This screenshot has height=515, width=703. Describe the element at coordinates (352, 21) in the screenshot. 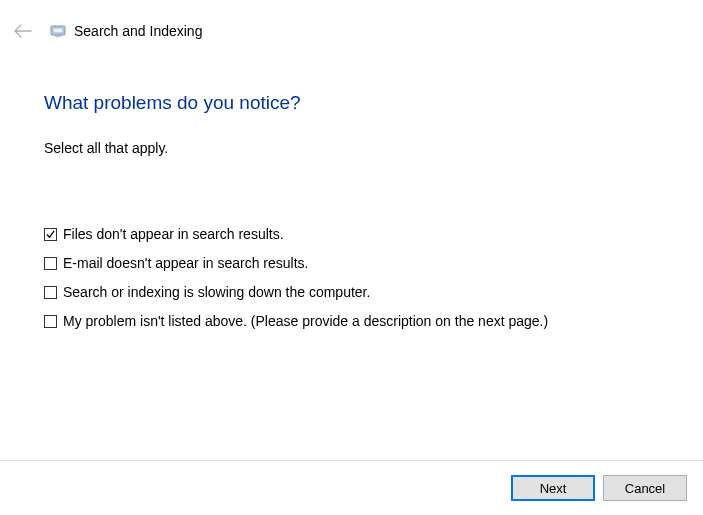

I see `header: Search and Indexing` at that location.